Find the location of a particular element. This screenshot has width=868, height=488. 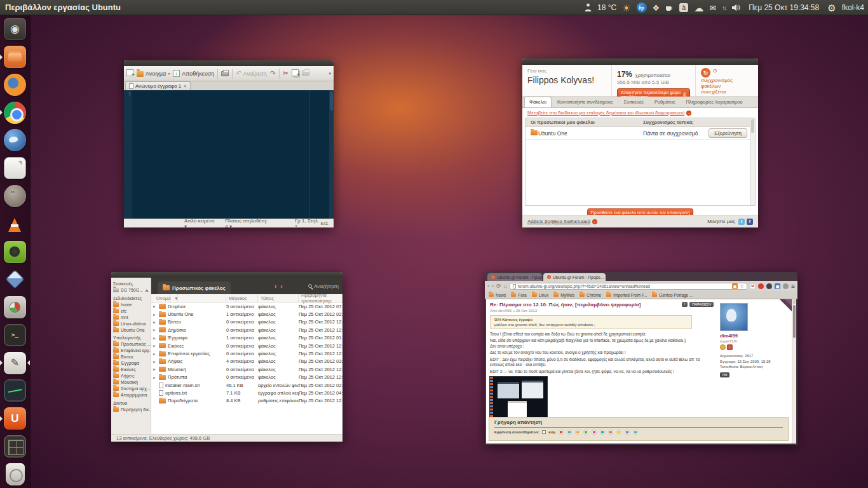

bookmark-chrome: Chrome is located at coordinates (590, 295).